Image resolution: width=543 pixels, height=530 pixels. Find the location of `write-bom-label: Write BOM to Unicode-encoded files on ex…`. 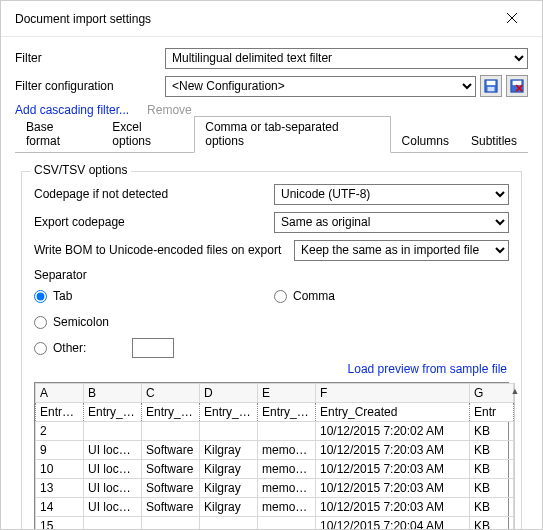

write-bom-label: Write BOM to Unicode-encoded files on ex… is located at coordinates (164, 250).